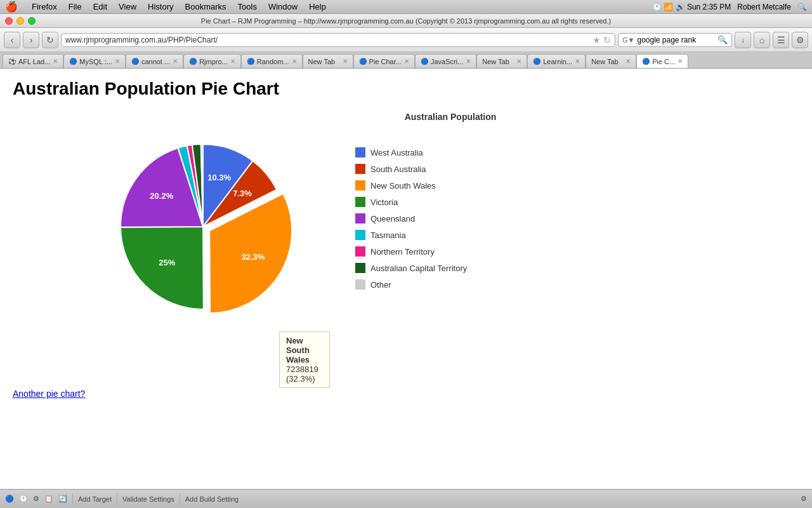 This screenshot has width=812, height=508. Describe the element at coordinates (31, 40) in the screenshot. I see `forward-button: ›` at that location.